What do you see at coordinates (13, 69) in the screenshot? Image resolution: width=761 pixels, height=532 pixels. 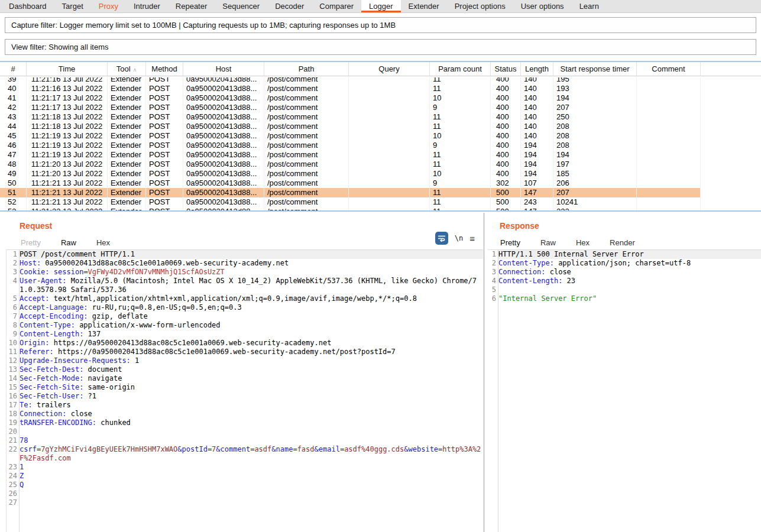 I see `column-header-number: #` at bounding box center [13, 69].